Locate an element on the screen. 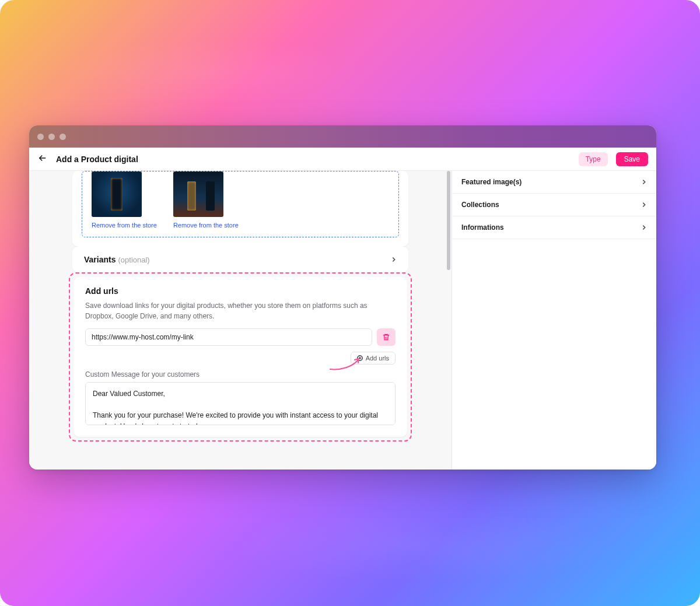 This screenshot has width=700, height=606. url-input is located at coordinates (229, 337).